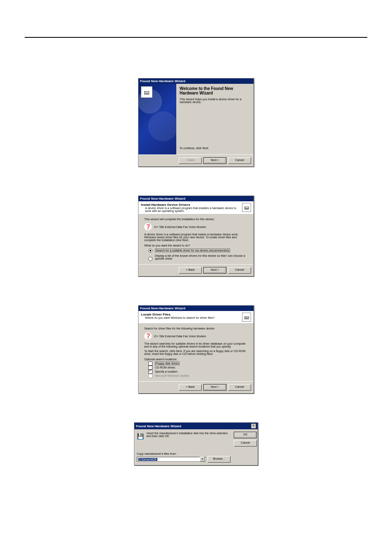  Describe the element at coordinates (190, 315) in the screenshot. I see `page-title: Locate Driver Files` at that location.